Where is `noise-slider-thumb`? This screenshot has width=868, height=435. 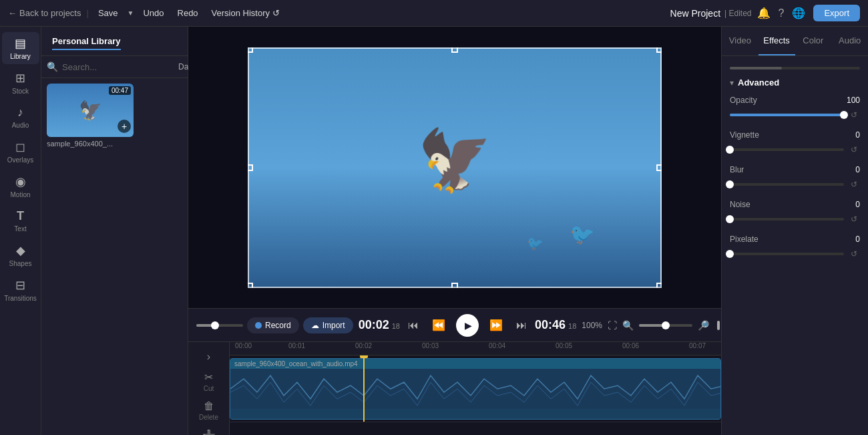 noise-slider-thumb is located at coordinates (730, 219).